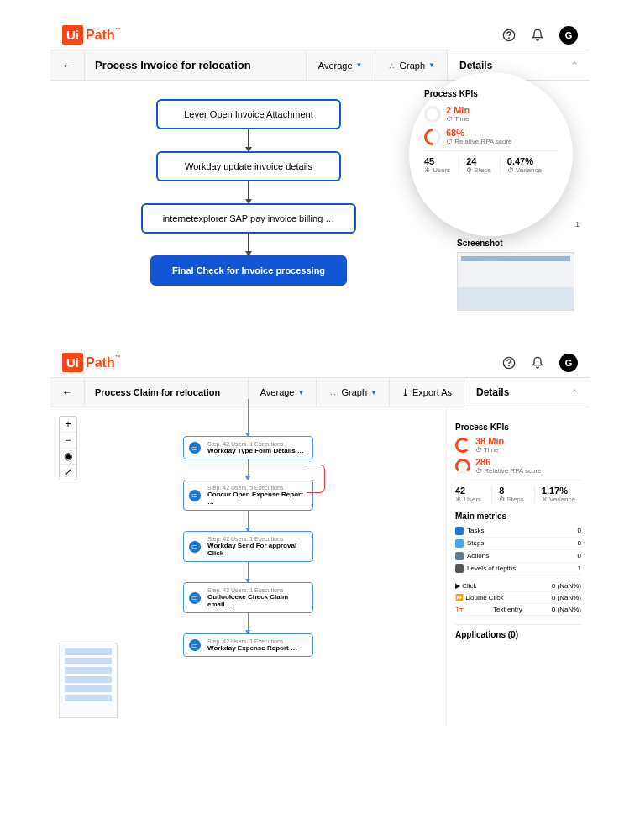  Describe the element at coordinates (554, 494) in the screenshot. I see `kpi-variance: 1.17% ⤧ Variance` at that location.